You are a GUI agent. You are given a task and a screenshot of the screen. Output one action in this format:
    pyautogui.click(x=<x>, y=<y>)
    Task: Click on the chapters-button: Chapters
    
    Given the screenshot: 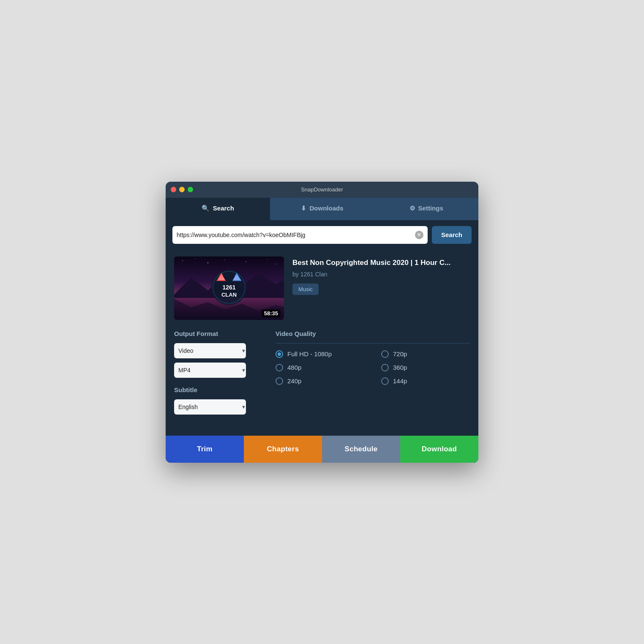 What is the action you would take?
    pyautogui.click(x=283, y=449)
    